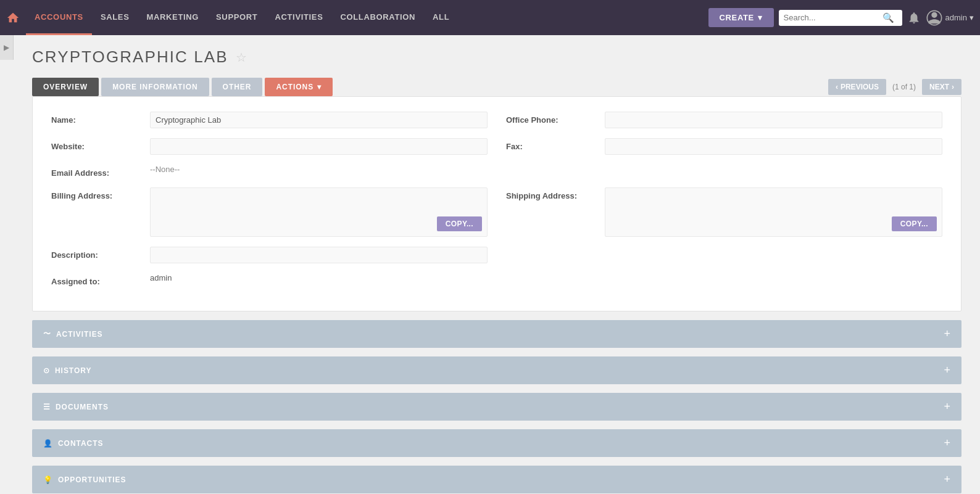 This screenshot has width=980, height=494. I want to click on panel-activities: 〜 ACTIVITIES +, so click(497, 334).